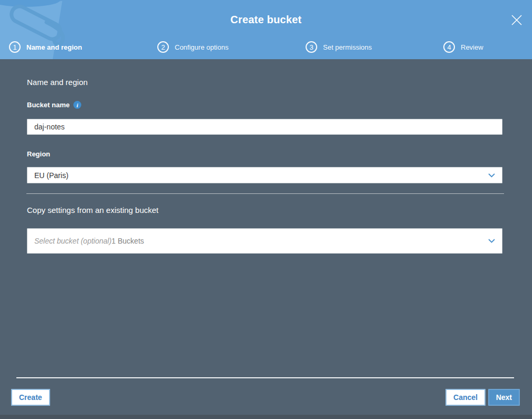 The image size is (532, 419). Describe the element at coordinates (463, 47) in the screenshot. I see `step-review: 4 Review` at that location.